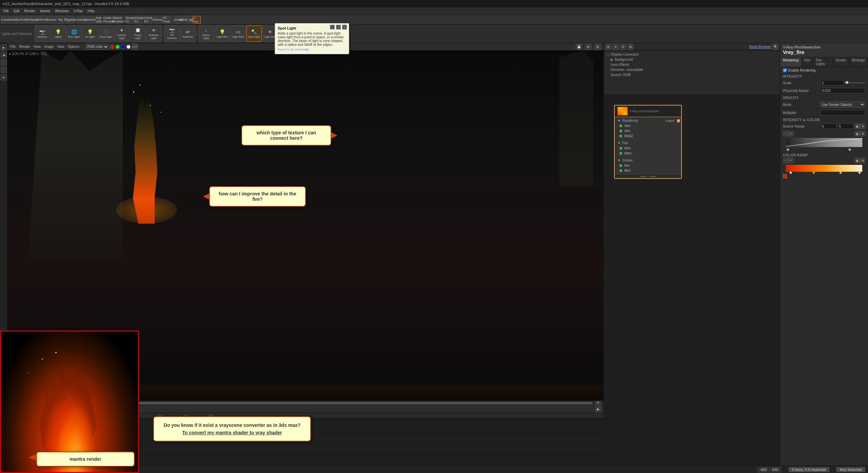  What do you see at coordinates (188, 34) in the screenshot?
I see `switcher-btn: ⇄ Switcher` at bounding box center [188, 34].